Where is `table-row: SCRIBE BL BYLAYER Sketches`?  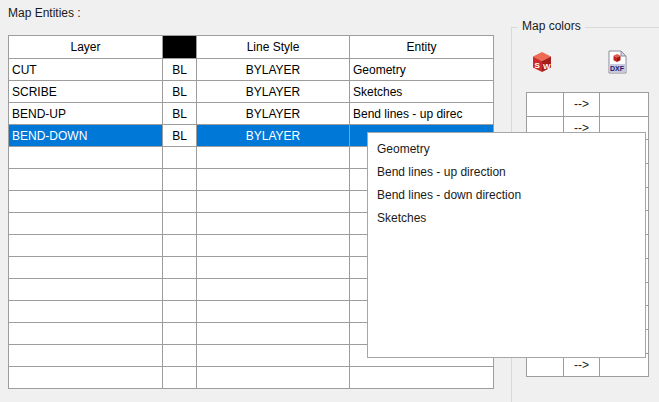
table-row: SCRIBE BL BYLAYER Sketches is located at coordinates (252, 92).